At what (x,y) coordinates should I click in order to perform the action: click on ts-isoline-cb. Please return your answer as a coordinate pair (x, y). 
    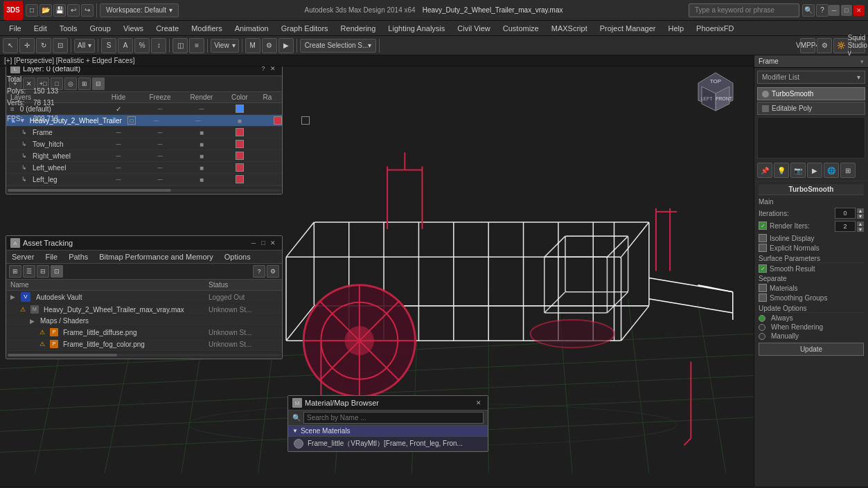
    Looking at the image, I should click on (763, 238).